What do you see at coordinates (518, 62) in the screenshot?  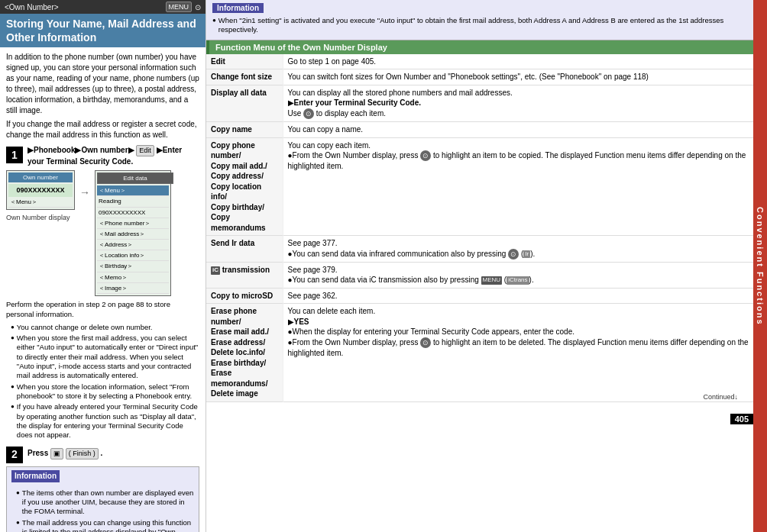 I see `table-cell-desc: Go to step 1 on page 405.` at bounding box center [518, 62].